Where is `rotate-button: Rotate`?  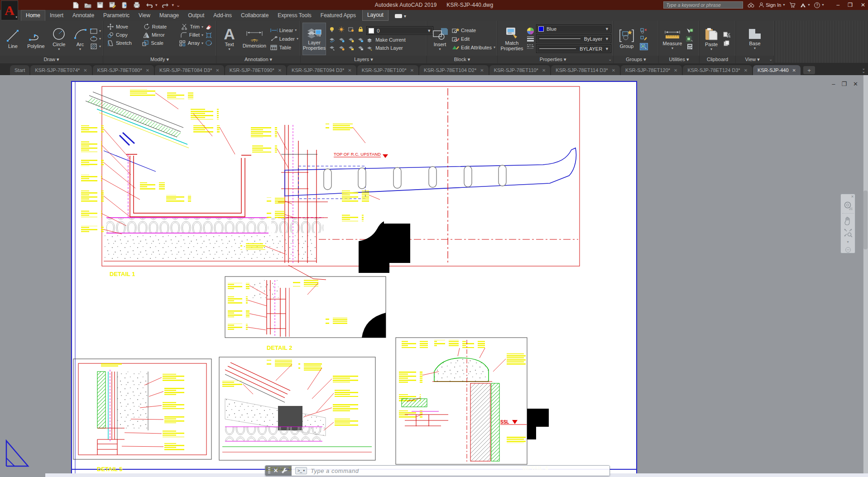
rotate-button: Rotate is located at coordinates (161, 27).